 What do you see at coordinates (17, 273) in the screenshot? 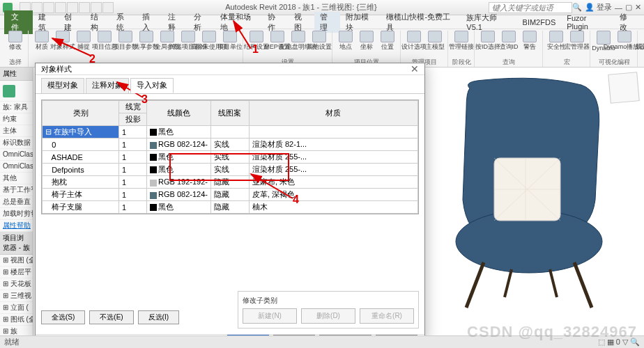
I see `tree-item: ⊞ 楼层平` at bounding box center [17, 273].